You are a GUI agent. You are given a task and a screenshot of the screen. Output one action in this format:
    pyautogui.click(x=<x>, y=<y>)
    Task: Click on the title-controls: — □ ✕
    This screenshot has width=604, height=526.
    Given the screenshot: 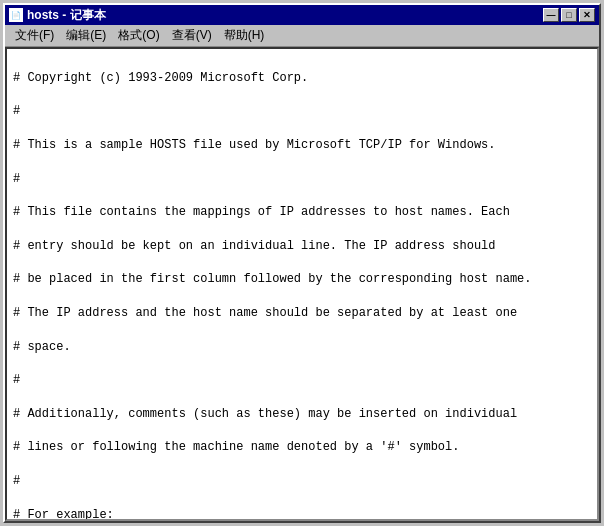 What is the action you would take?
    pyautogui.click(x=569, y=15)
    